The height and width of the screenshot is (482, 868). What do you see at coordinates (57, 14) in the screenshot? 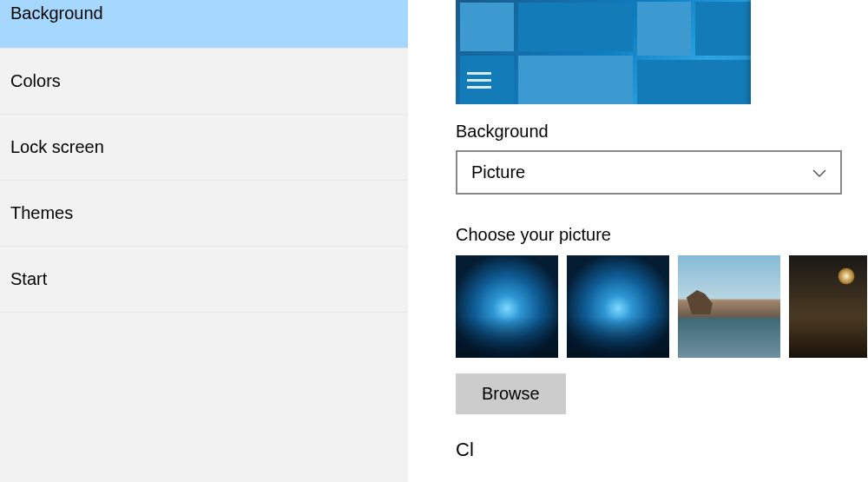
I see `sidebar-item-label: Background` at bounding box center [57, 14].